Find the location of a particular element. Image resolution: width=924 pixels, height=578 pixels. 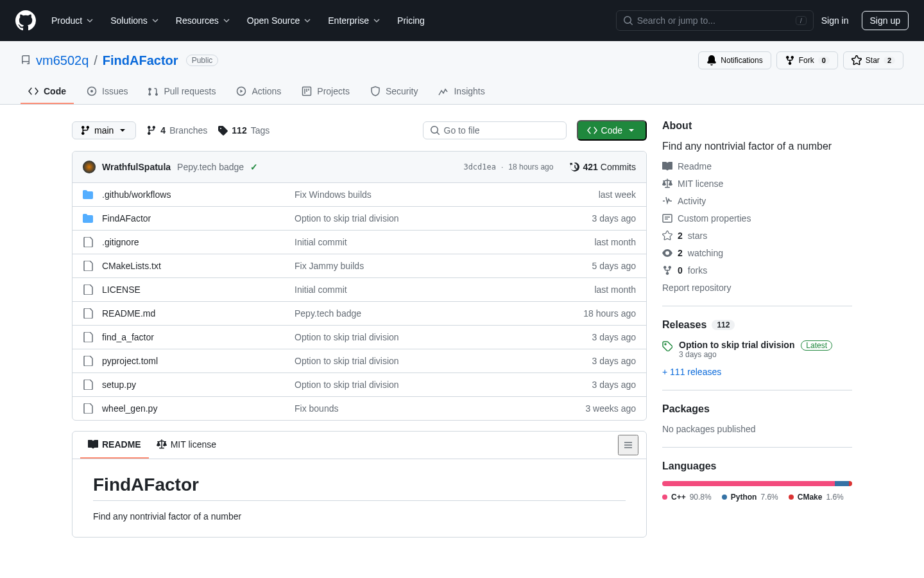

tab-projects: Projects is located at coordinates (326, 92).